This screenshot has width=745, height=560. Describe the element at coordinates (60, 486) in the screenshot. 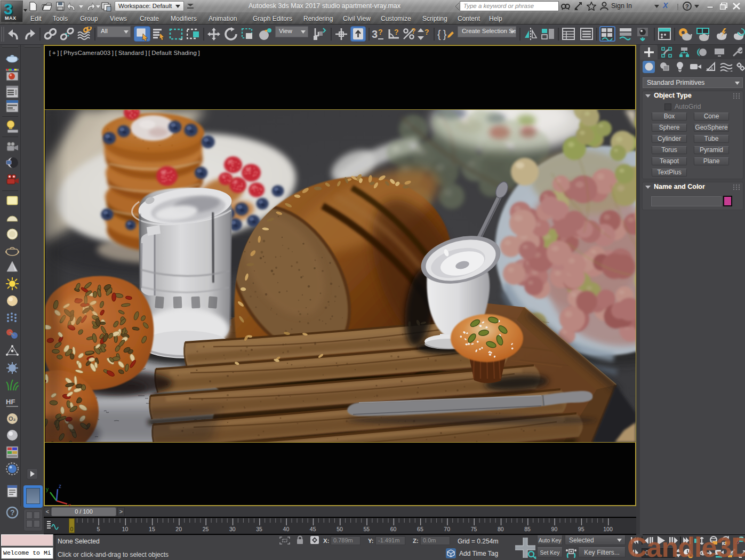

I see `svg-text: z` at that location.